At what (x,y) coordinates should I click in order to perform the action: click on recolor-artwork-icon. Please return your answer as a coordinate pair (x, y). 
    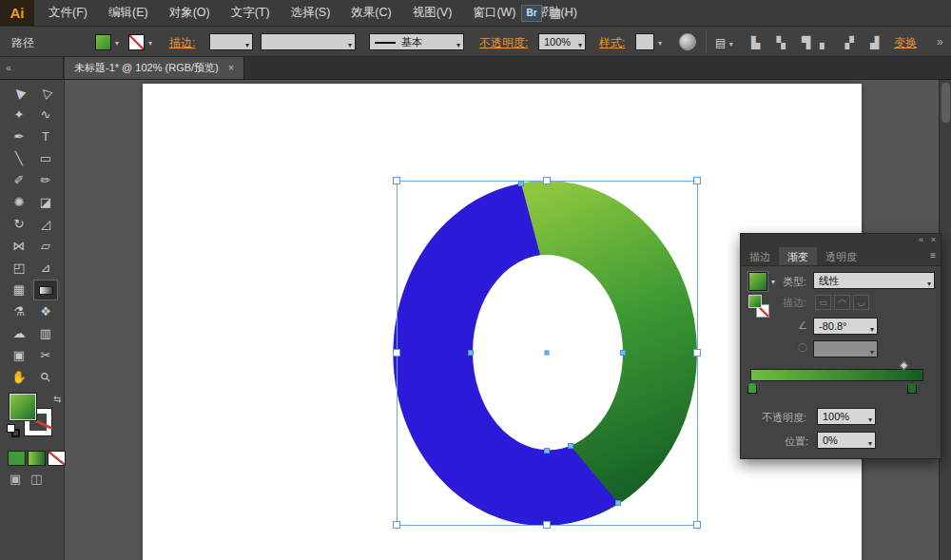
    Looking at the image, I should click on (688, 42).